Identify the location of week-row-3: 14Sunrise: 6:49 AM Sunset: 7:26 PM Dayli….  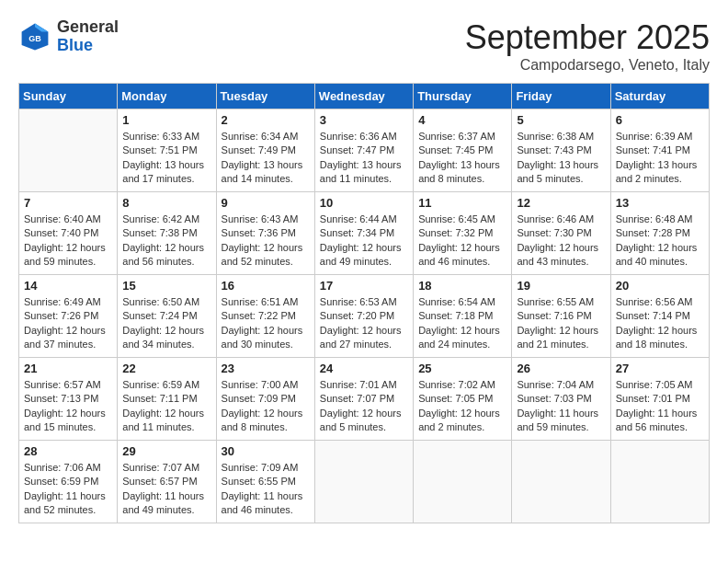
(364, 316).